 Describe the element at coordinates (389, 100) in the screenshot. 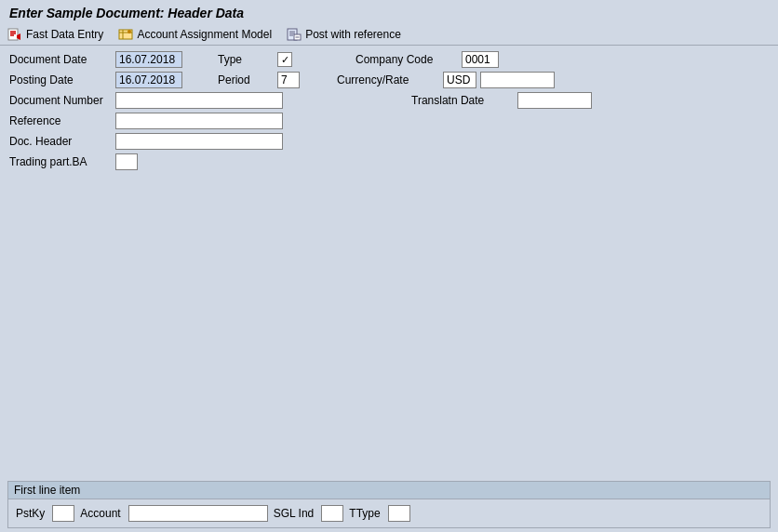

I see `row-document-number: Document Number Translatn Date` at that location.